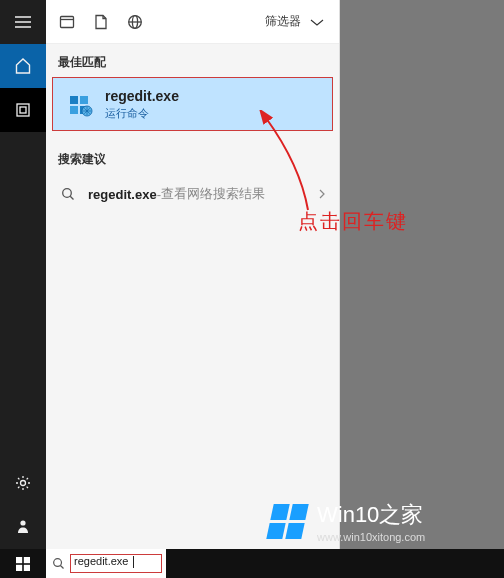  What do you see at coordinates (192, 104) in the screenshot?
I see `best-match-result: regedit.exe 运行命令` at bounding box center [192, 104].